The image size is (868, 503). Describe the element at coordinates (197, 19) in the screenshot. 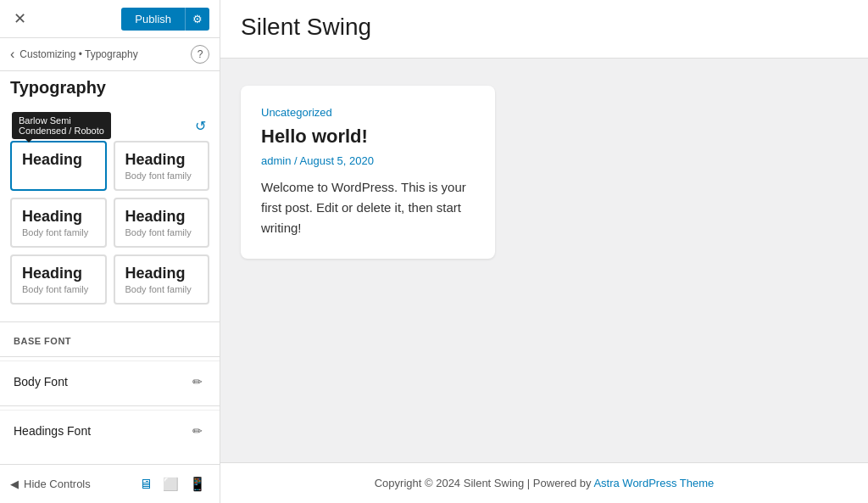

I see `settings-button: ⚙` at that location.